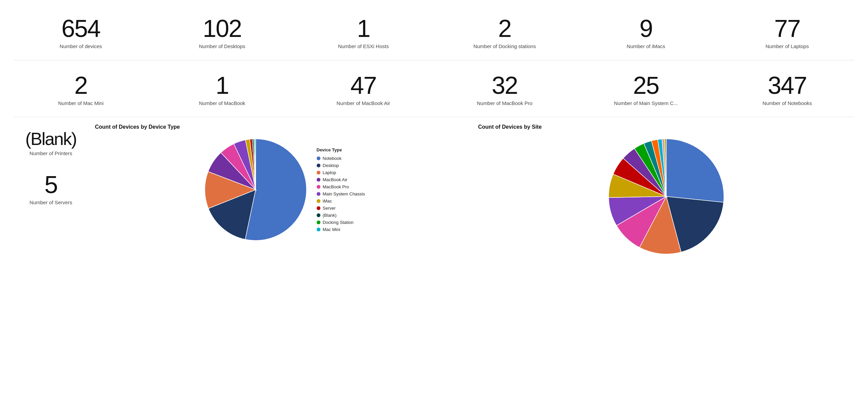  I want to click on stat-card: 2Number of Mac Mini, so click(81, 89).